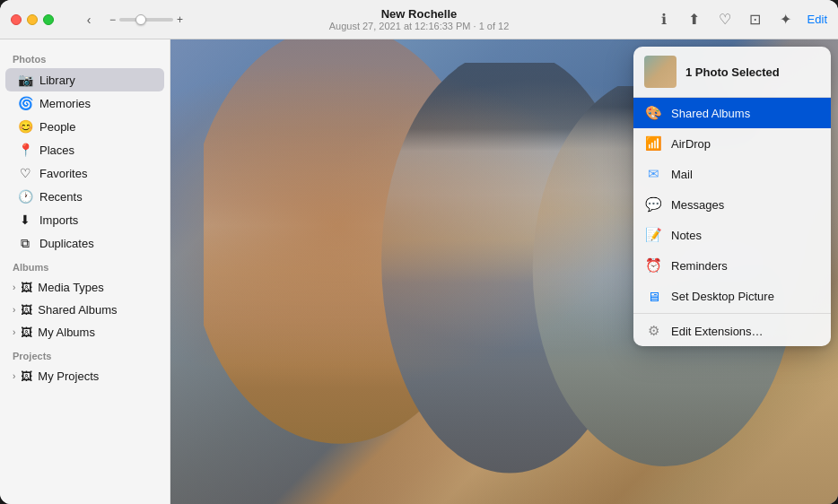  Describe the element at coordinates (420, 14) in the screenshot. I see `photo-title: New Rochelle` at that location.